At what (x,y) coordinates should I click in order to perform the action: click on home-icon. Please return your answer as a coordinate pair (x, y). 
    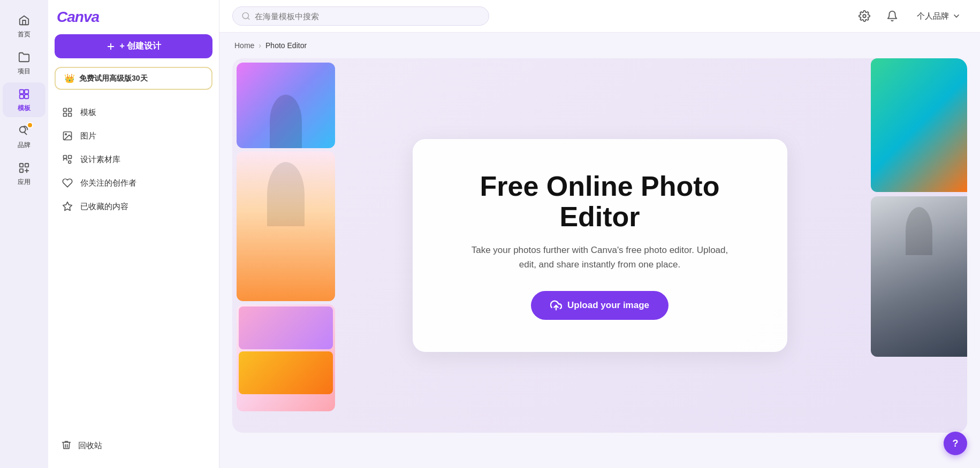
    Looking at the image, I should click on (24, 20).